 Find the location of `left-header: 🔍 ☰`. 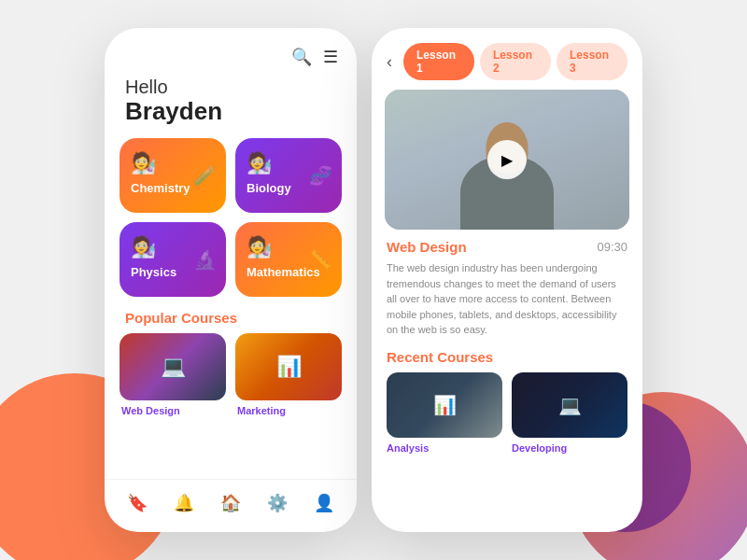

left-header: 🔍 ☰ is located at coordinates (231, 48).